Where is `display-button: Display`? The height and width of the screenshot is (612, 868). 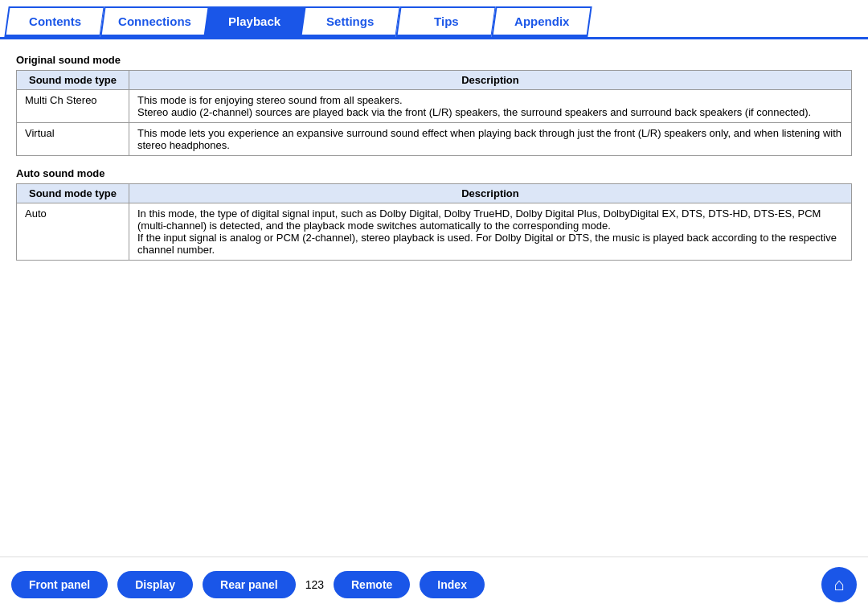 display-button: Display is located at coordinates (155, 585).